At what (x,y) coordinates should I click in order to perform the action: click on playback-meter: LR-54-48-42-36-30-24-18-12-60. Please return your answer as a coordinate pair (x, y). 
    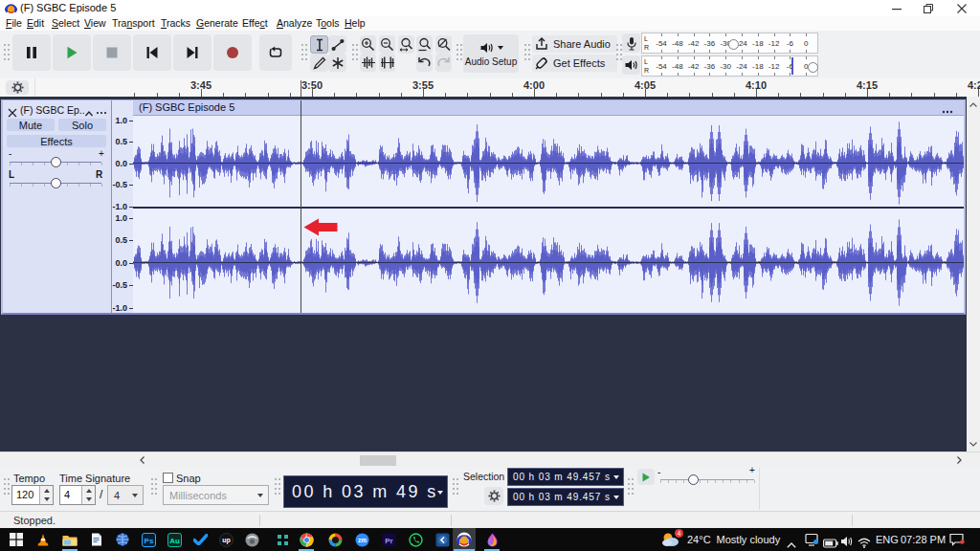
    Looking at the image, I should click on (729, 66).